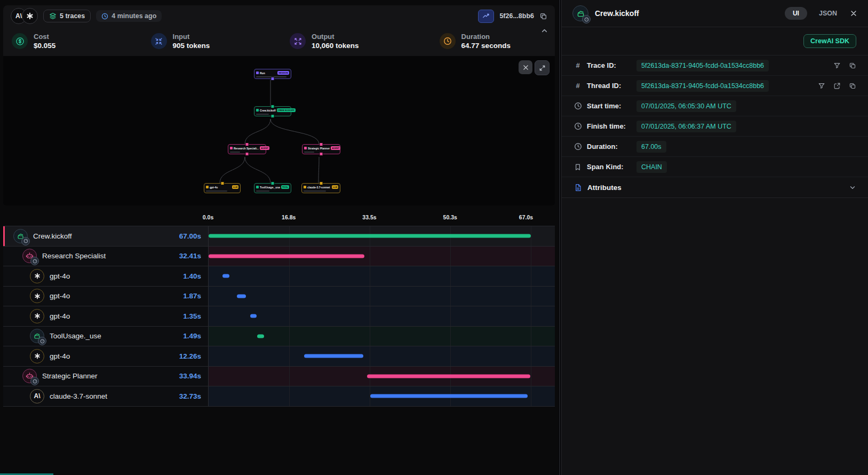 The width and height of the screenshot is (868, 475). What do you see at coordinates (580, 13) in the screenshot?
I see `crewai-icon` at bounding box center [580, 13].